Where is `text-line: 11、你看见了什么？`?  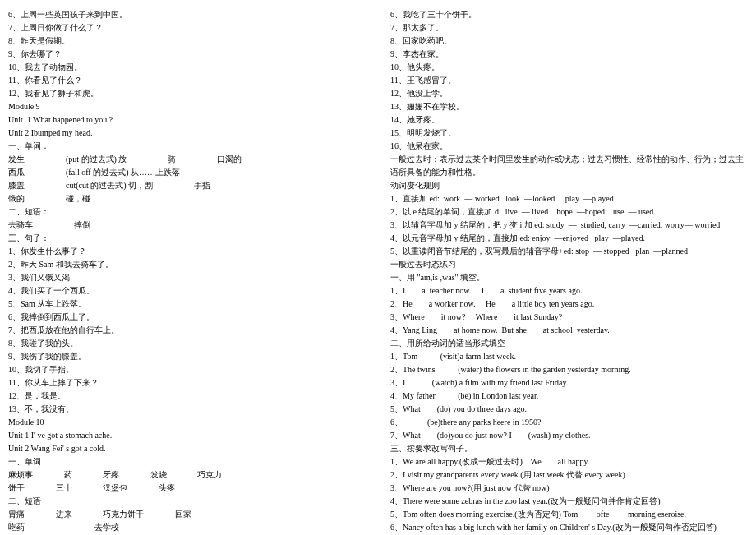 text-line: 11、你看见了什么？ is located at coordinates (187, 81).